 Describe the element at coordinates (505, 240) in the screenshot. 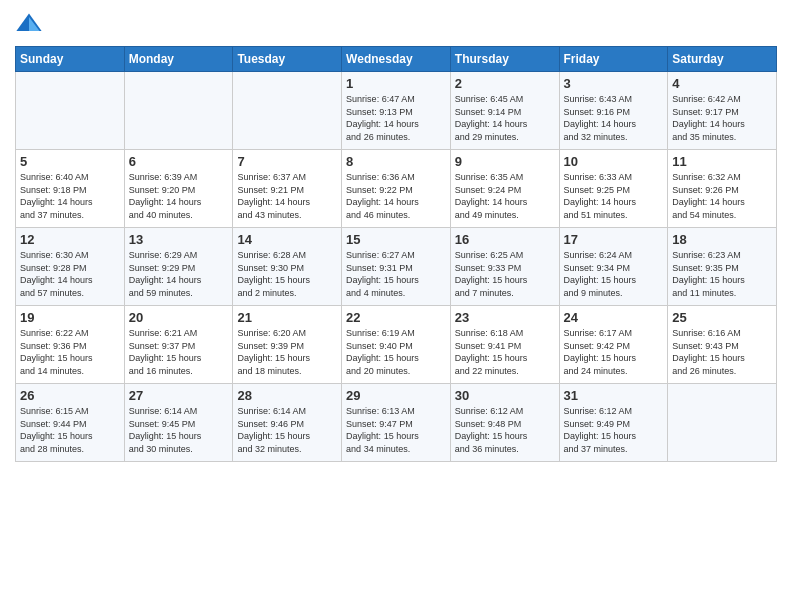

I see `day-number: 16` at that location.